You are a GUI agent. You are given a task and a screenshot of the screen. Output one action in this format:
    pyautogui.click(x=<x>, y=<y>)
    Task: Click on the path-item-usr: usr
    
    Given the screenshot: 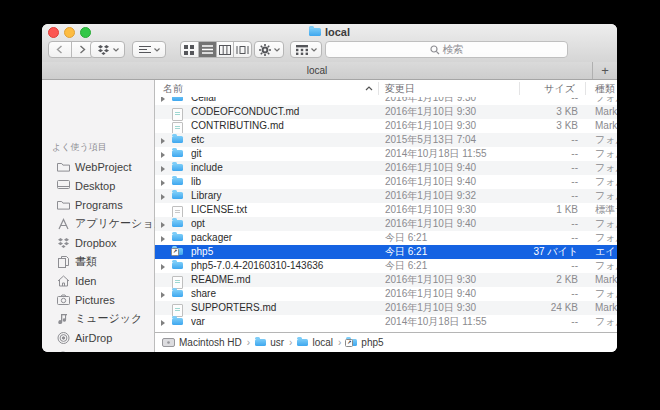 What is the action you would take?
    pyautogui.click(x=270, y=342)
    